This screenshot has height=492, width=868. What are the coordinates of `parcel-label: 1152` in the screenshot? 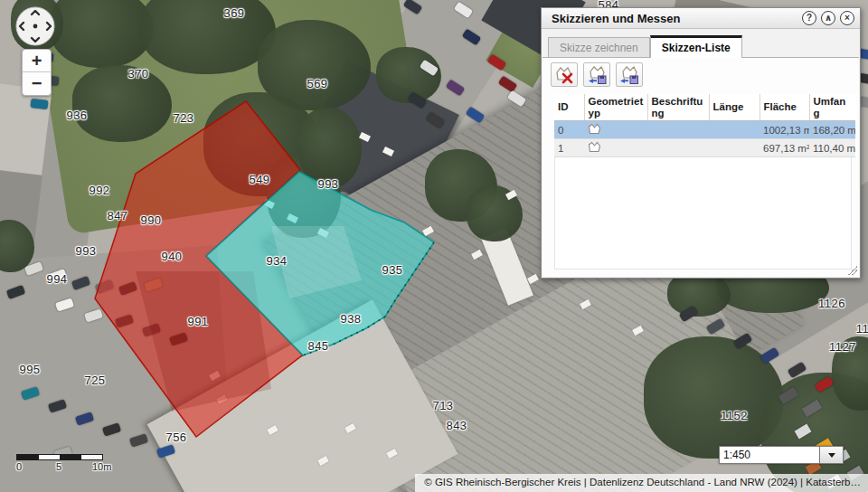 It's located at (734, 416).